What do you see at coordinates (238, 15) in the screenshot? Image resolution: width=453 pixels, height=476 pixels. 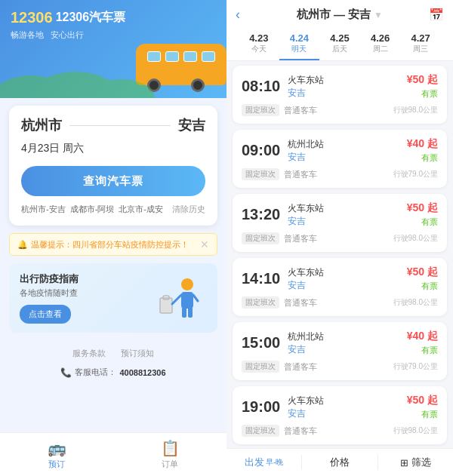 I see `back-button: ‹` at bounding box center [238, 15].